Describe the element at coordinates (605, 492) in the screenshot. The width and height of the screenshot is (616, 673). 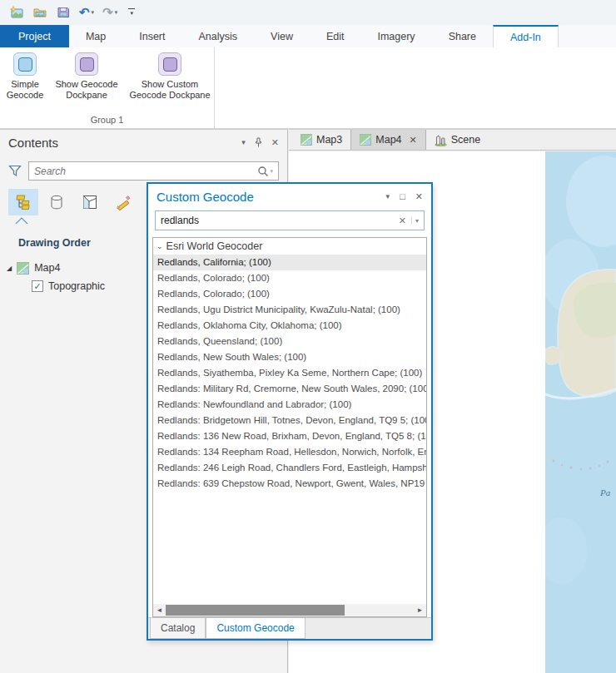
I see `ocean-label: Pa` at that location.